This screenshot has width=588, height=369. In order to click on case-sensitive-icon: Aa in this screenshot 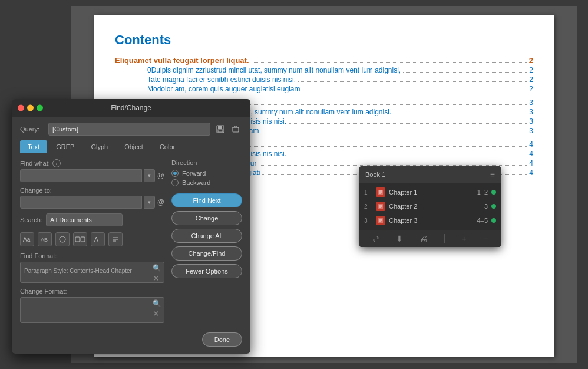, I will do `click(27, 239)`.